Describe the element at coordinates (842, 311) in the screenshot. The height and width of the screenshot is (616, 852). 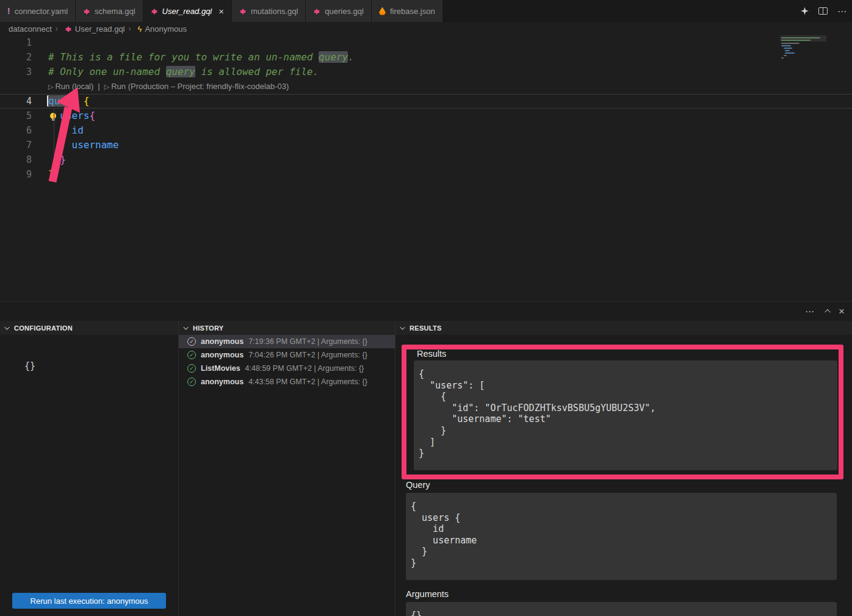
I see `close-panel-icon: ×` at that location.